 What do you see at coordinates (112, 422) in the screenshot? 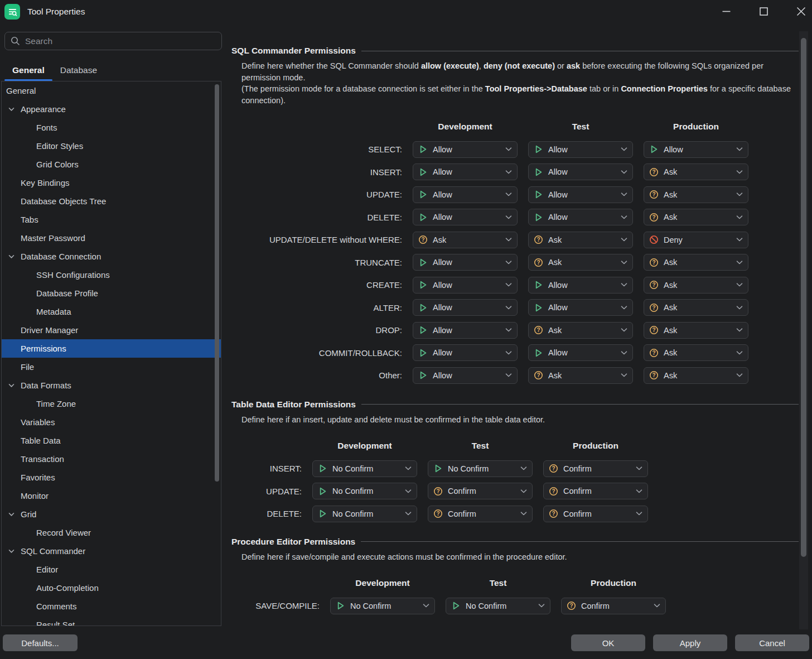
I see `sidebar-item-variables: Variables` at bounding box center [112, 422].